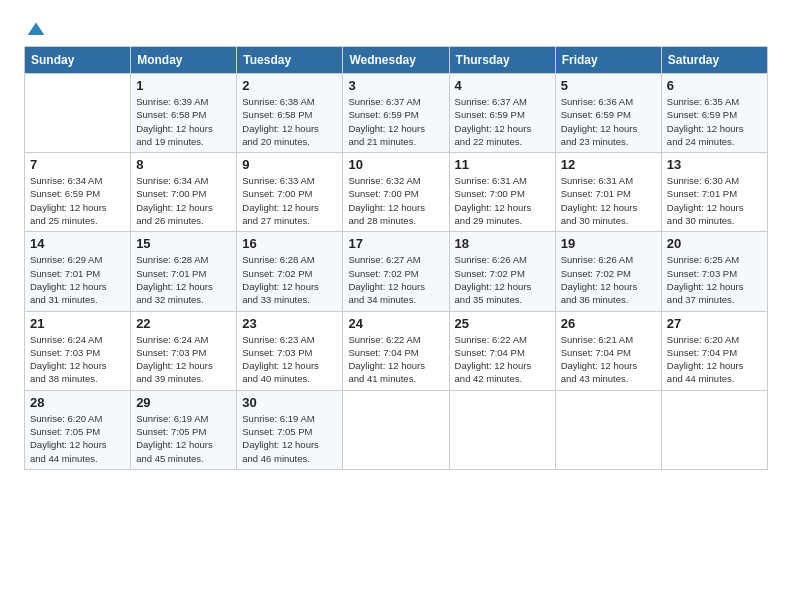 This screenshot has width=792, height=612. What do you see at coordinates (290, 350) in the screenshot?
I see `calendar-cell: 23Sunrise: 6:23 AM Sunset: 7:03 PM Dayli…` at bounding box center [290, 350].